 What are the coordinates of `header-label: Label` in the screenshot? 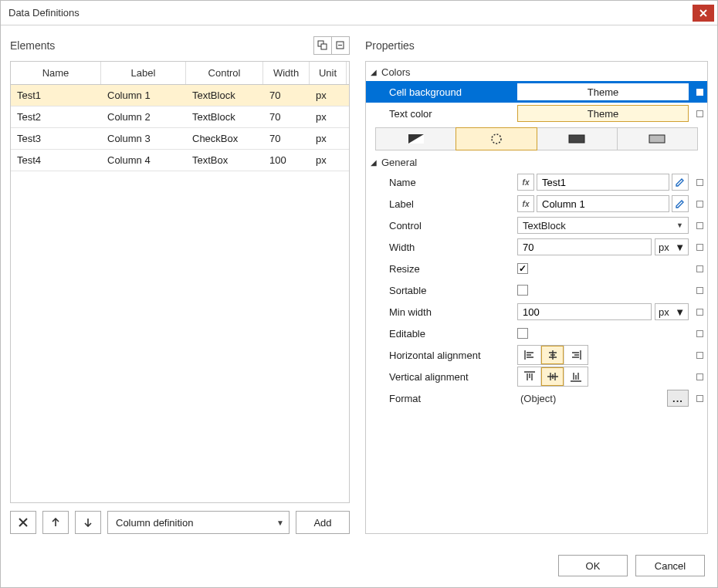 It's located at (144, 73).